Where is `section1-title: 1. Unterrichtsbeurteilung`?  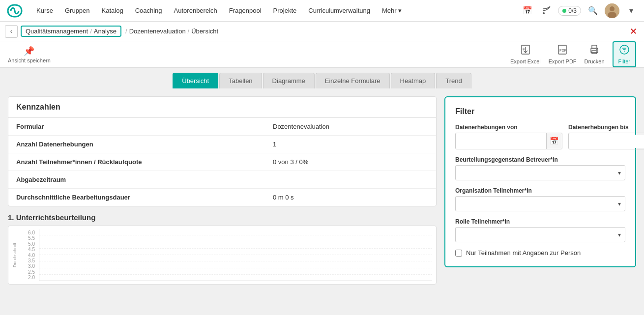
section1-title: 1. Unterrichtsbeurteilung is located at coordinates (222, 216).